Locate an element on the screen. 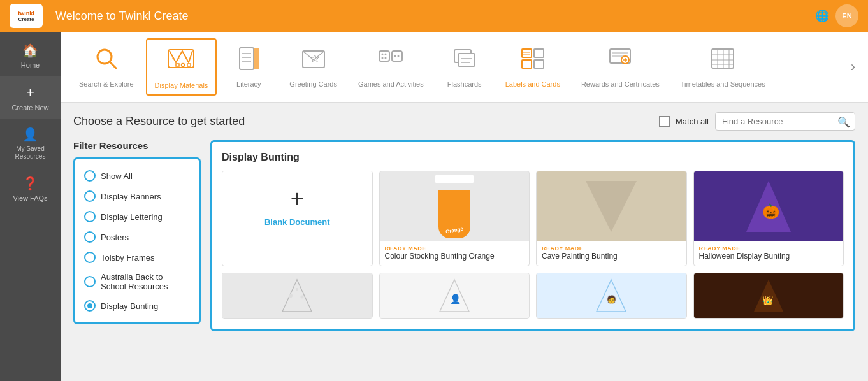  tab-greeting-cards: Greeting Cards is located at coordinates (314, 67).